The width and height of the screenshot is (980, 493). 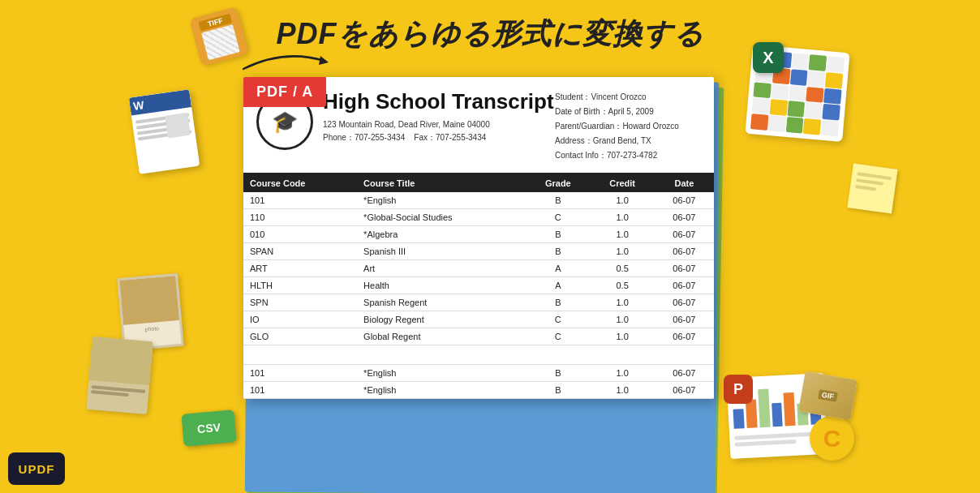 What do you see at coordinates (138, 105) in the screenshot?
I see `word-icon: W` at bounding box center [138, 105].